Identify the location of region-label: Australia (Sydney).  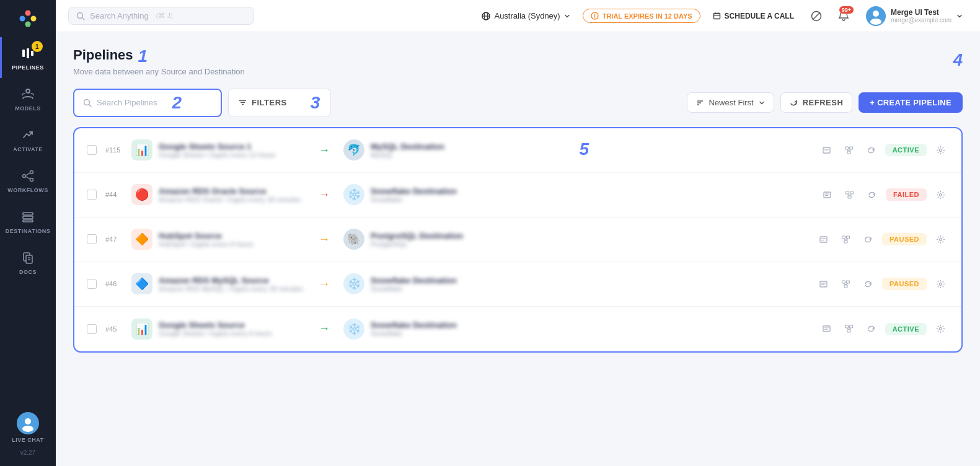
(527, 16).